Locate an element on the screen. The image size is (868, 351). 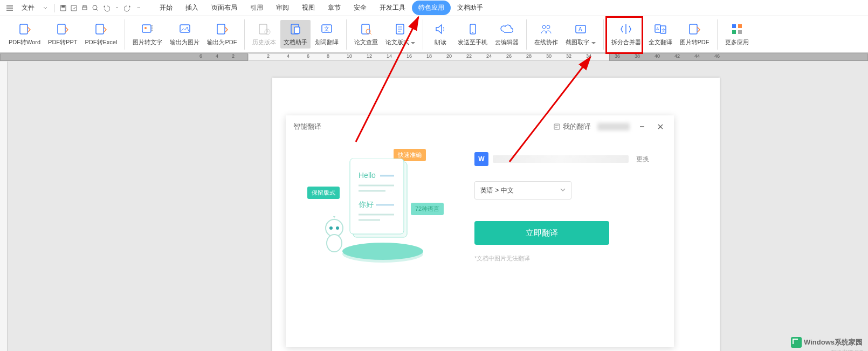
doc-assistant-icon is located at coordinates (295, 29).